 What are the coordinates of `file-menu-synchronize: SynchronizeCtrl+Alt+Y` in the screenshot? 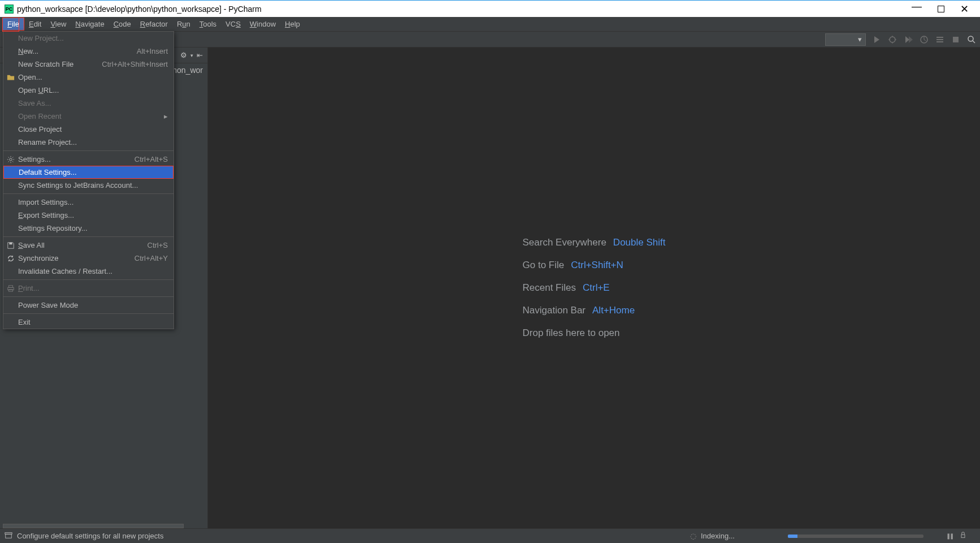 It's located at (88, 258).